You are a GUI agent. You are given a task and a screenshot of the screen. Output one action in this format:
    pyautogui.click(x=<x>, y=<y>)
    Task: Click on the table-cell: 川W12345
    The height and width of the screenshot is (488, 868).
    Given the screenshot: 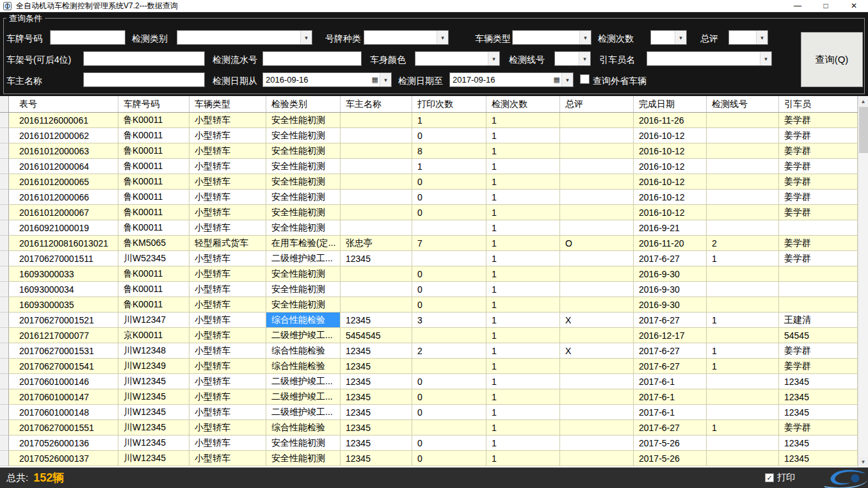 What is the action you would take?
    pyautogui.click(x=154, y=382)
    